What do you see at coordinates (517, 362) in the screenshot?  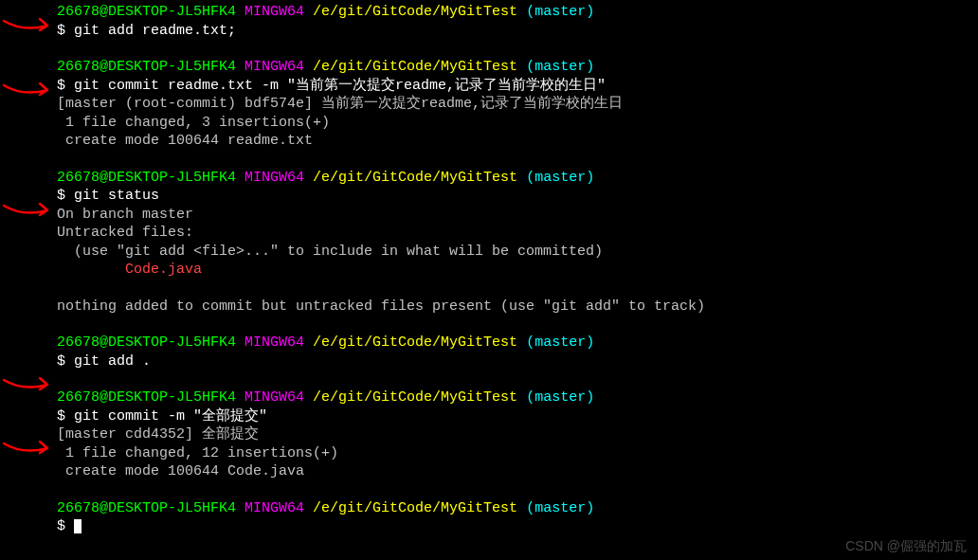 I see `command-line: $ git add .` at bounding box center [517, 362].